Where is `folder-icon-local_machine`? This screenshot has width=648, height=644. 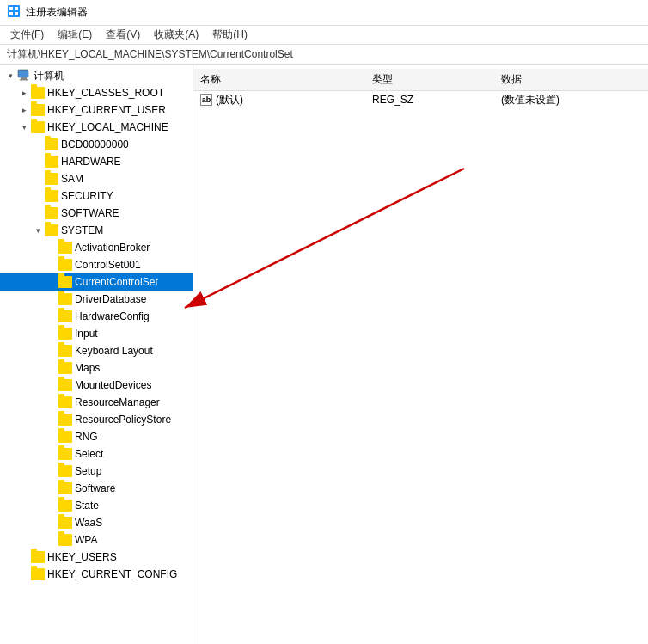 folder-icon-local_machine is located at coordinates (38, 127).